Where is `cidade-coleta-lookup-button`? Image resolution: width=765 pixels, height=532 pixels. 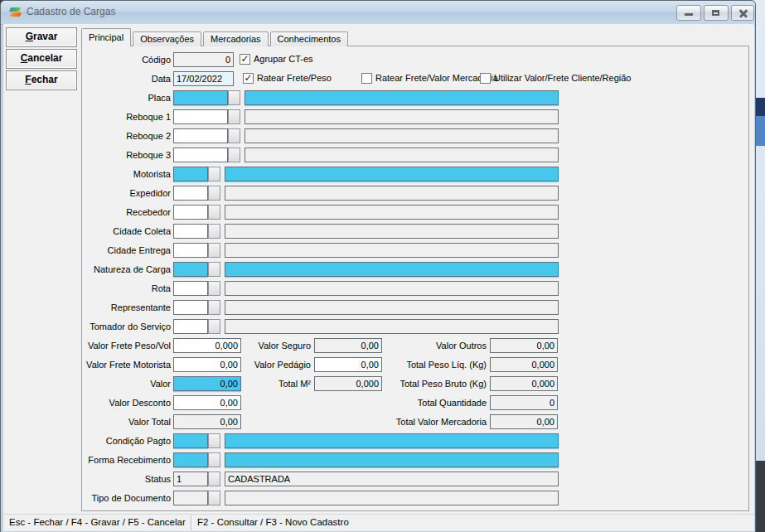 cidade-coleta-lookup-button is located at coordinates (214, 231).